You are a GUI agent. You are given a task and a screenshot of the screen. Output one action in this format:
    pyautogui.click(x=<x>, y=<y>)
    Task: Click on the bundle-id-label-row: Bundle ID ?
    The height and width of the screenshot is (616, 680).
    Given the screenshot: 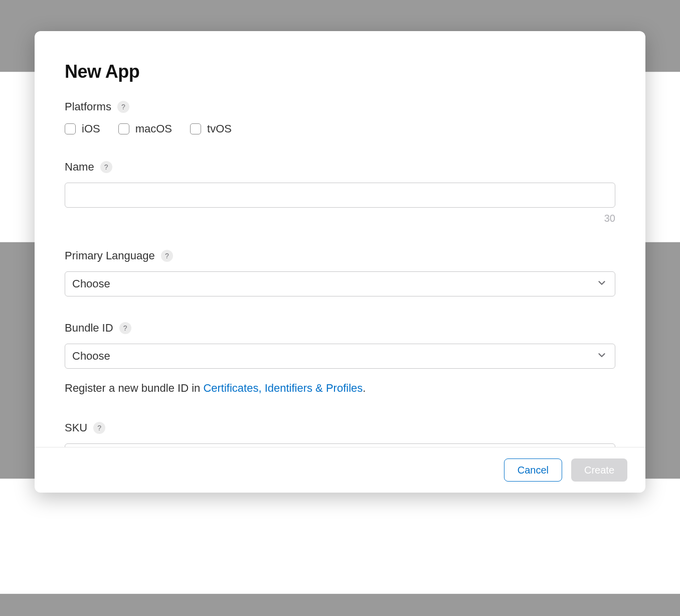 What is the action you would take?
    pyautogui.click(x=340, y=328)
    